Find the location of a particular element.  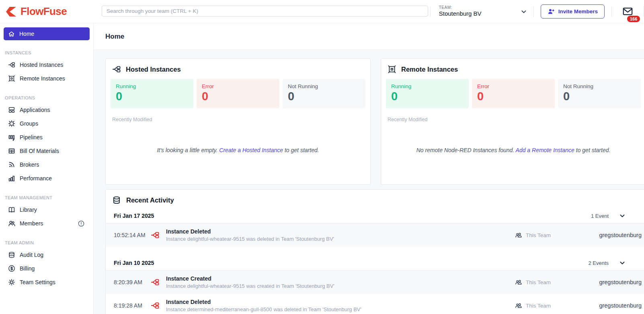

sidebar: Home INSTANCES Hosted Instances is located at coordinates (47, 169).